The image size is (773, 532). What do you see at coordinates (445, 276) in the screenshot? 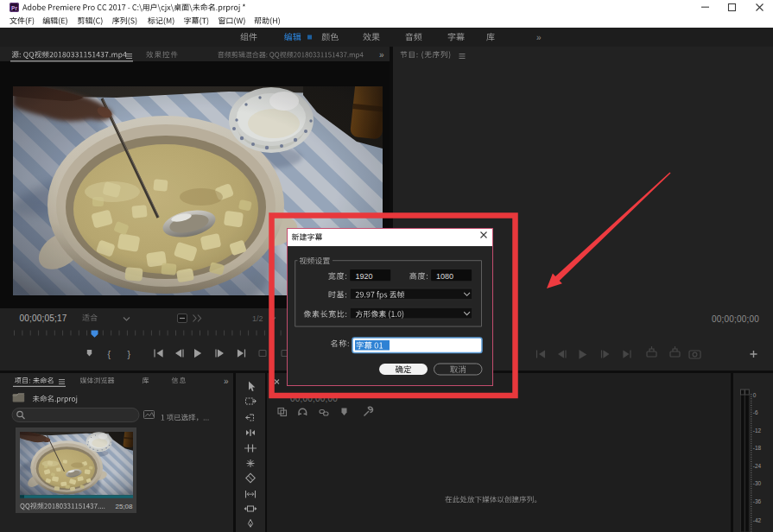
I see `svg-text: 1080` at bounding box center [445, 276].